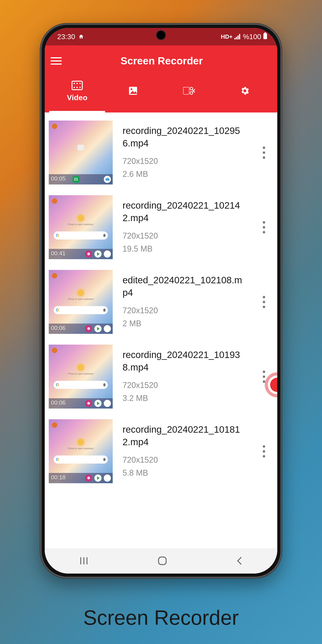  Describe the element at coordinates (184, 212) in the screenshot. I see `video-filename: recording_20240221_102142.mp4` at that location.